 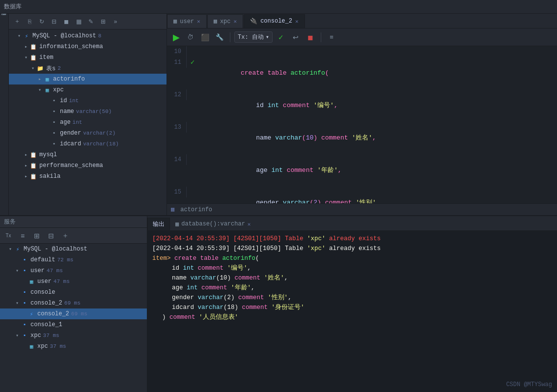 What do you see at coordinates (296, 37) in the screenshot?
I see `rollback-btn: ↩` at bounding box center [296, 37].